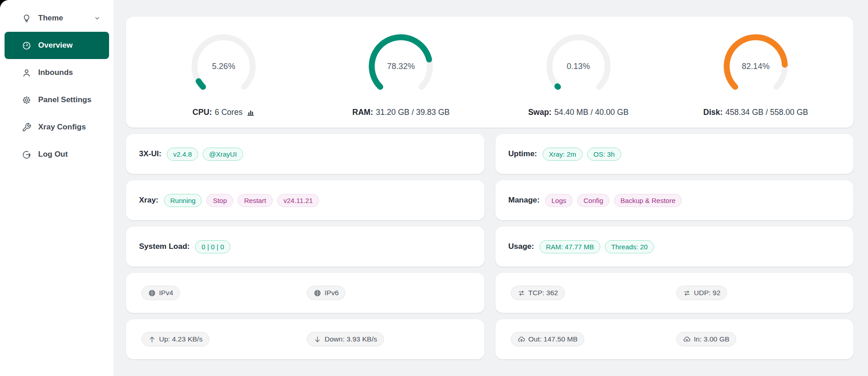 This screenshot has width=868, height=376. Describe the element at coordinates (213, 247) in the screenshot. I see `system-load-row-badge-0-0-0: 0 | 0 | 0` at that location.